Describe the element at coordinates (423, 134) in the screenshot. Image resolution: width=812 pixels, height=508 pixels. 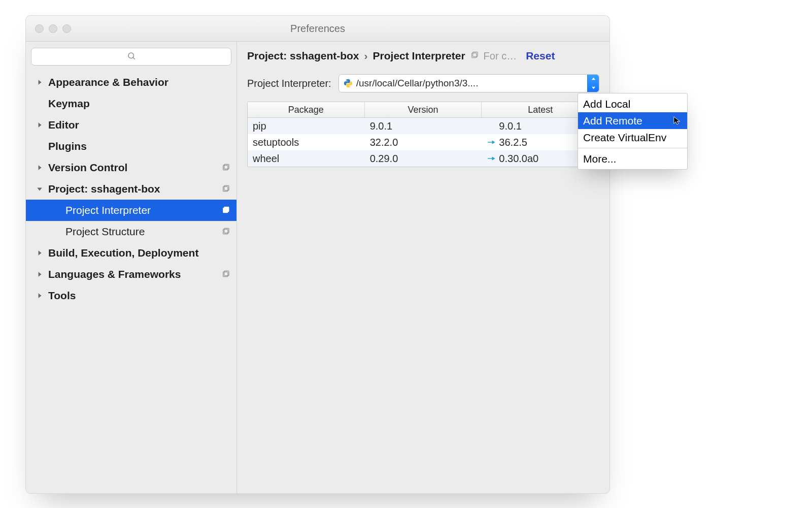
I see `packages-table: Package Version Latest pip9.0.19.0.1setu…` at that location.